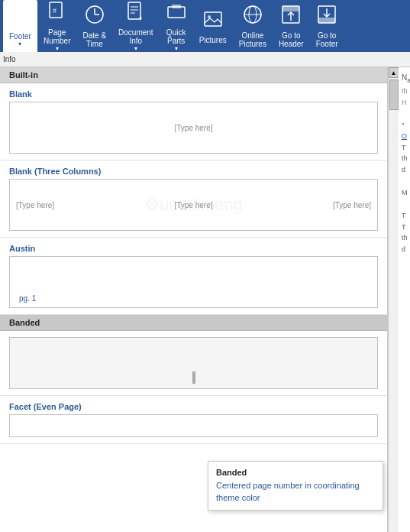 Image resolution: width=410 pixels, height=532 pixels. What do you see at coordinates (194, 378) in the screenshot?
I see `banded-bar` at bounding box center [194, 378].